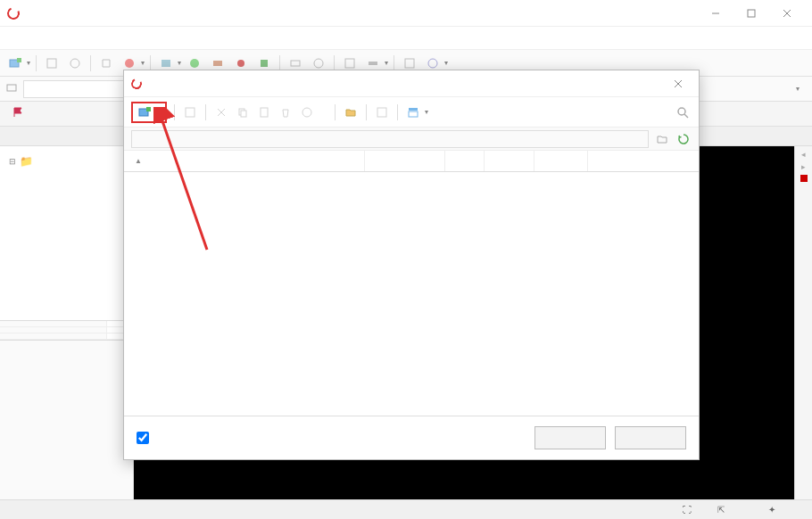 Image resolution: width=812 pixels, height=519 pixels. What do you see at coordinates (264, 112) in the screenshot?
I see `paste-icon` at bounding box center [264, 112].